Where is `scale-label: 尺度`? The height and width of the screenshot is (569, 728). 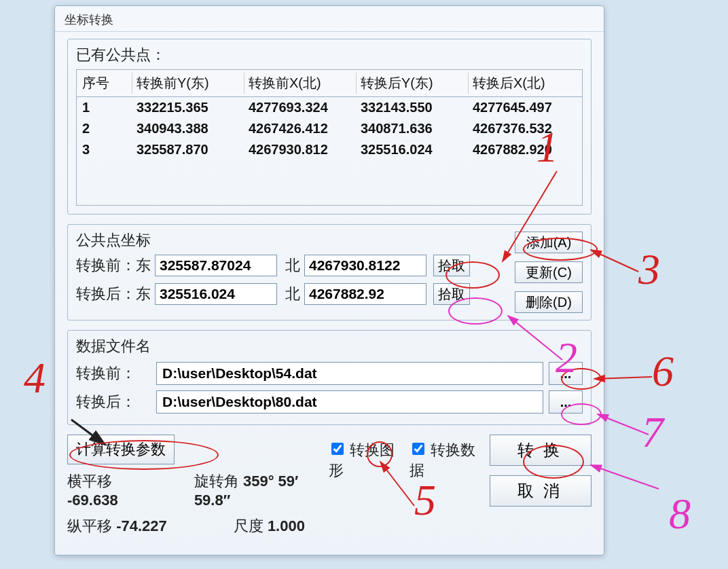
scale-label: 尺度 is located at coordinates (249, 526).